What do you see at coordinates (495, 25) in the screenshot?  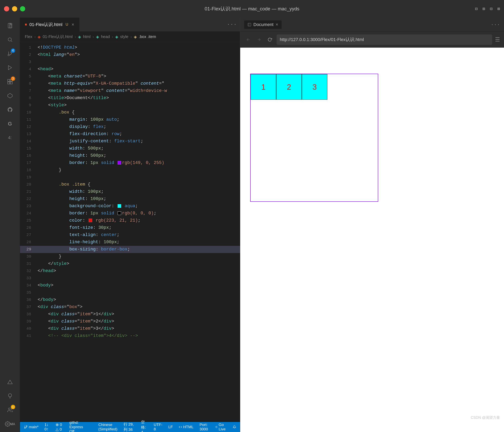 I see `preview-tab-more-button: ···` at bounding box center [495, 25].